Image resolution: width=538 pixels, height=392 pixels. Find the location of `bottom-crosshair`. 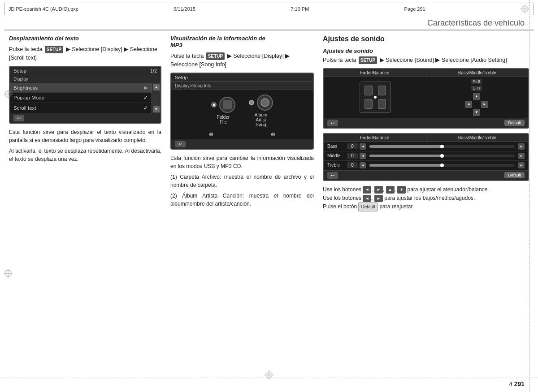

bottom-crosshair is located at coordinates (269, 375).